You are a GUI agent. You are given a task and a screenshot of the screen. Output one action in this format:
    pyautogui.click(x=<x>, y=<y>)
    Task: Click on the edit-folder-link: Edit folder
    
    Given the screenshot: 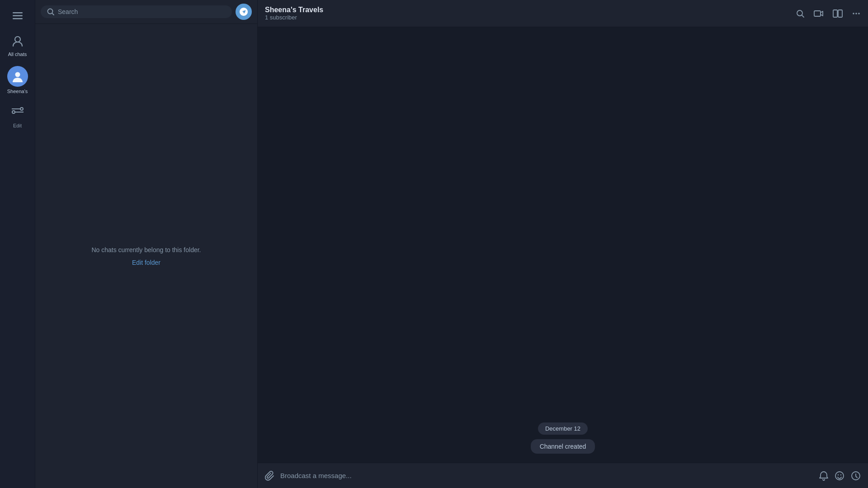 What is the action you would take?
    pyautogui.click(x=146, y=263)
    